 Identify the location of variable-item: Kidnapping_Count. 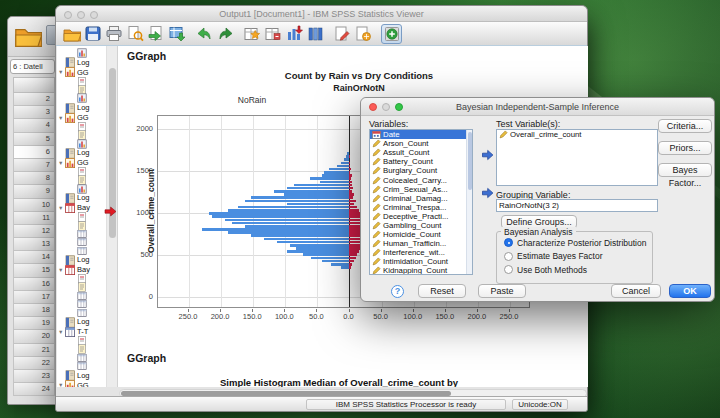
(421, 270).